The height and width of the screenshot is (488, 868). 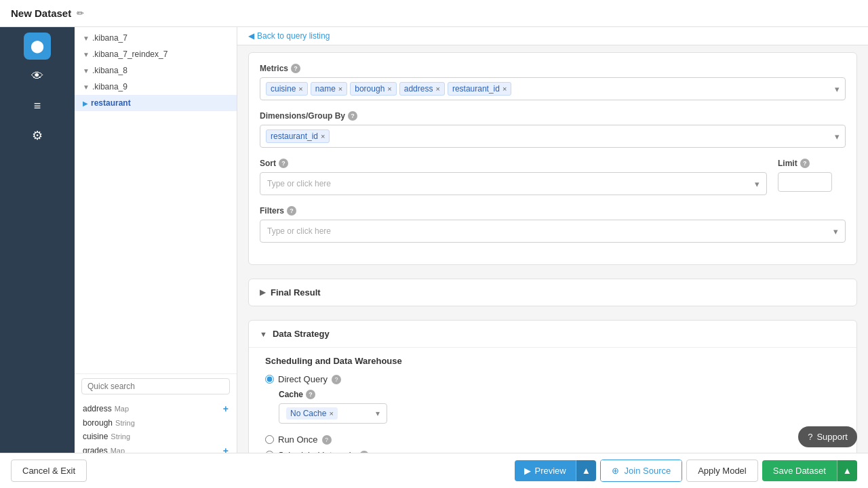 What do you see at coordinates (513, 163) in the screenshot?
I see `sort-label: Sort ?` at bounding box center [513, 163].